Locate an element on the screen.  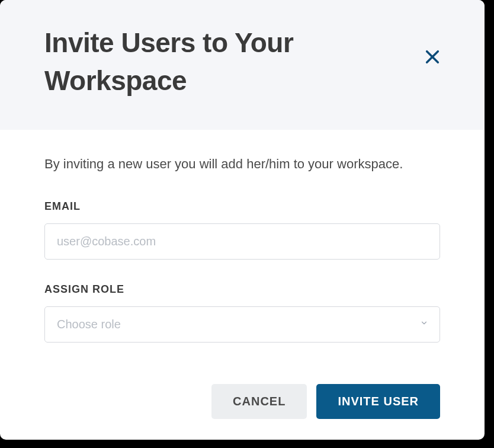
role-form-group: ASSIGN ROLE Choose role is located at coordinates (242, 313).